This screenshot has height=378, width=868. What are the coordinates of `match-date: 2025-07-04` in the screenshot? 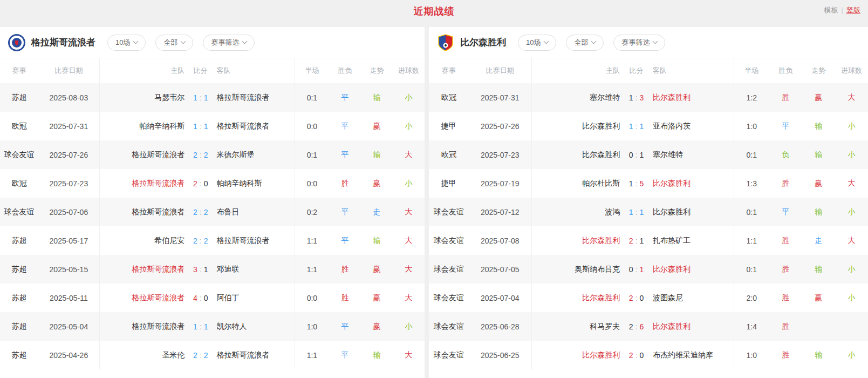 It's located at (500, 298).